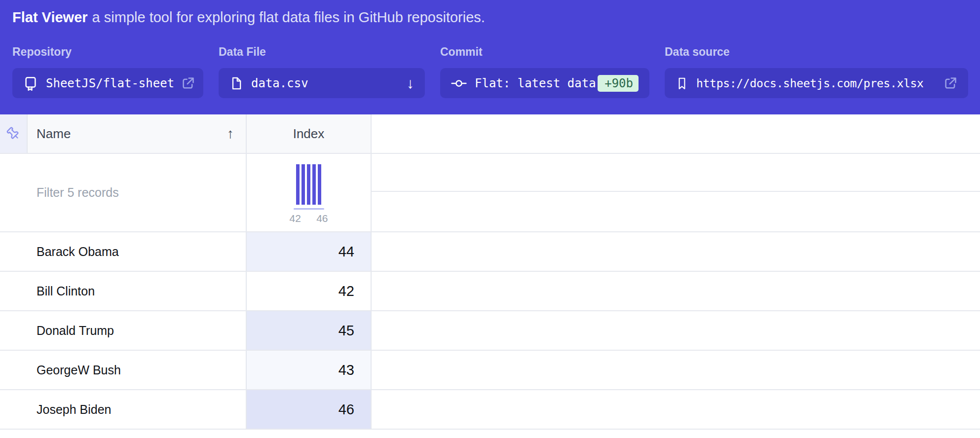 The image size is (980, 438). Describe the element at coordinates (545, 52) in the screenshot. I see `commit-label: Commit` at that location.